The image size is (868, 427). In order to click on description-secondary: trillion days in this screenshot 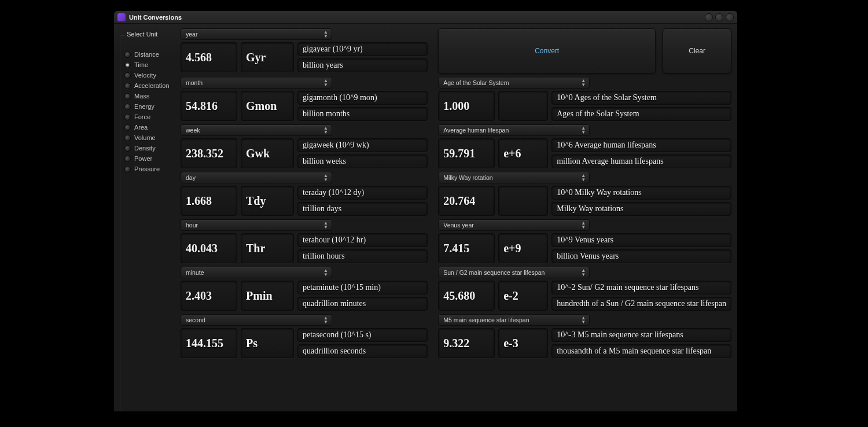, I will do `click(362, 209)`.